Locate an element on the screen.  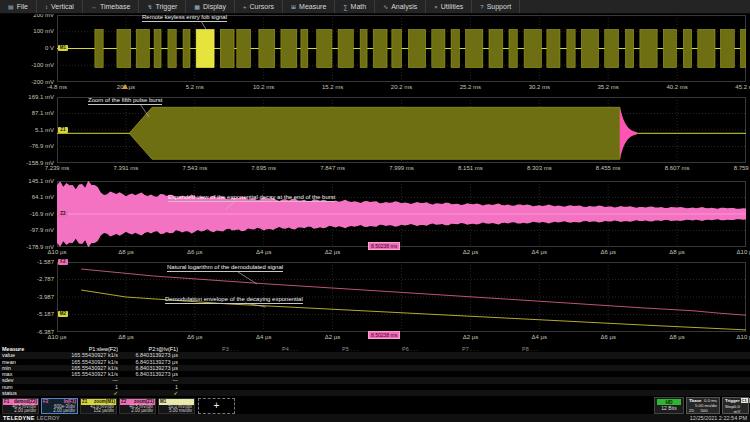
x-tick-label: 25.2 ms is located at coordinates (470, 88).